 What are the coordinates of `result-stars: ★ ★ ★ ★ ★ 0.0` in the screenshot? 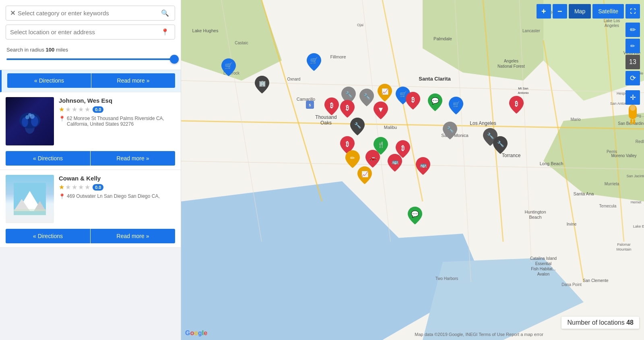 It's located at (117, 110).